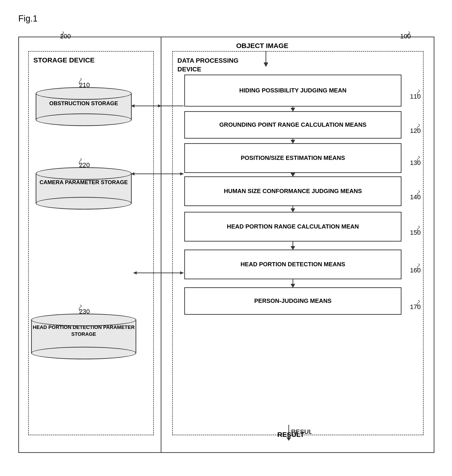  Describe the element at coordinates (84, 336) in the screenshot. I see `cylinder-head-portion: HEAD PORTION DETECTION PARAMETER STORAGE` at that location.